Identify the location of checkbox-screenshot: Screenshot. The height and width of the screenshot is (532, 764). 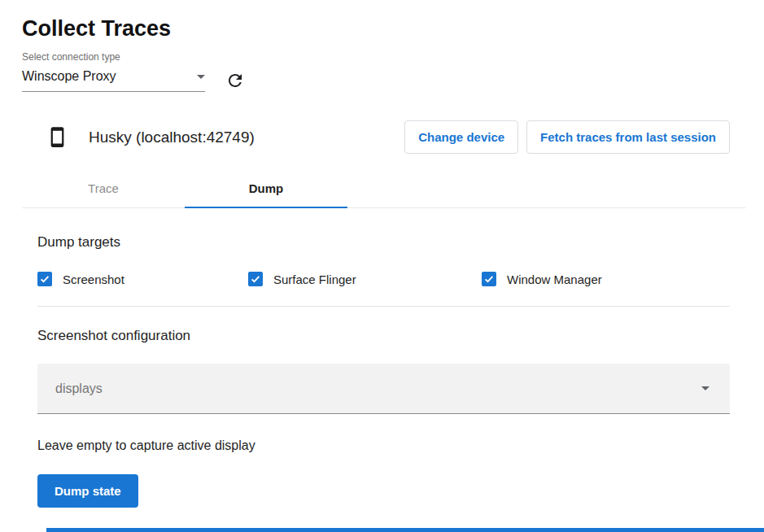
(143, 279).